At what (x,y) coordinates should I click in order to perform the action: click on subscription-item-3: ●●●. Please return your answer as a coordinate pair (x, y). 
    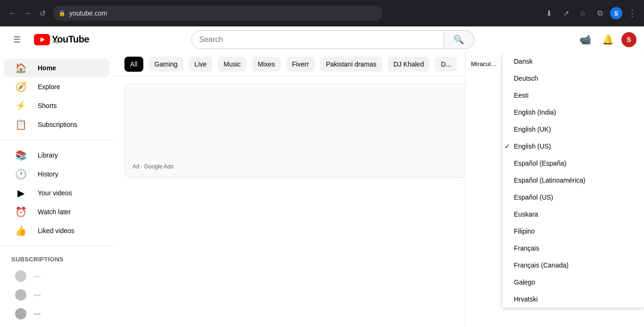
    Looking at the image, I should click on (57, 314).